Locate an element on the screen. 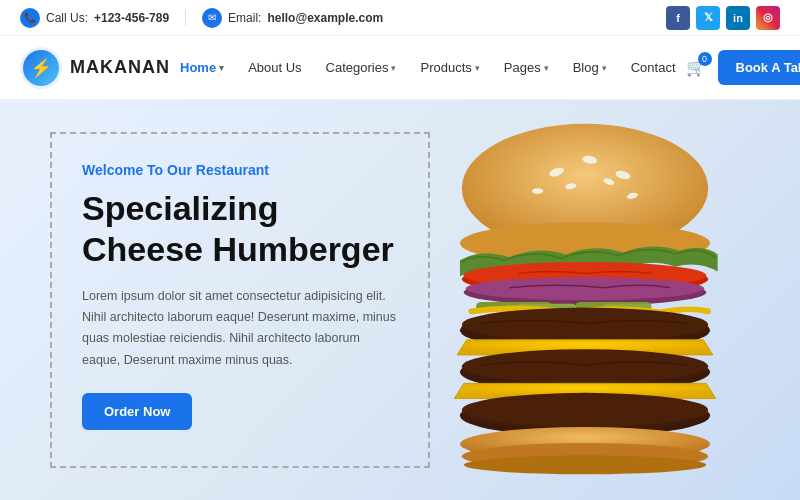  phone-icon: 📞 is located at coordinates (30, 18).